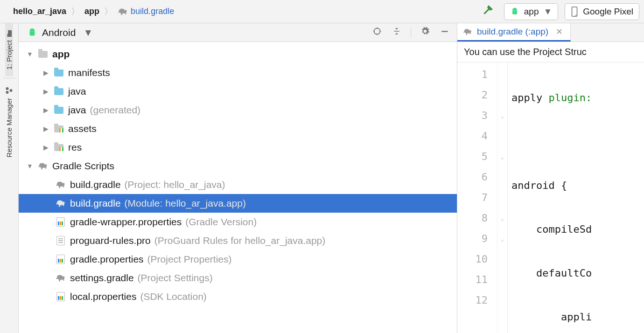  I want to click on tree-node-proguard-rules: proguard-rules.pro (ProGuard Rules for h…, so click(238, 241).